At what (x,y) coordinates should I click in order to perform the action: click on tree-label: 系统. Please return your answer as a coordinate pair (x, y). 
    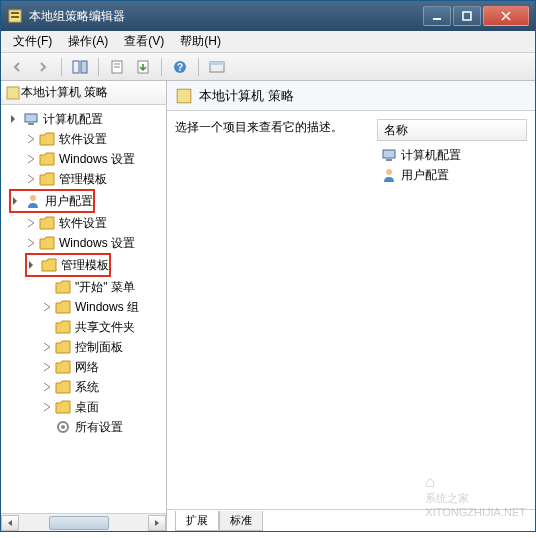
    Looking at the image, I should click on (87, 388).